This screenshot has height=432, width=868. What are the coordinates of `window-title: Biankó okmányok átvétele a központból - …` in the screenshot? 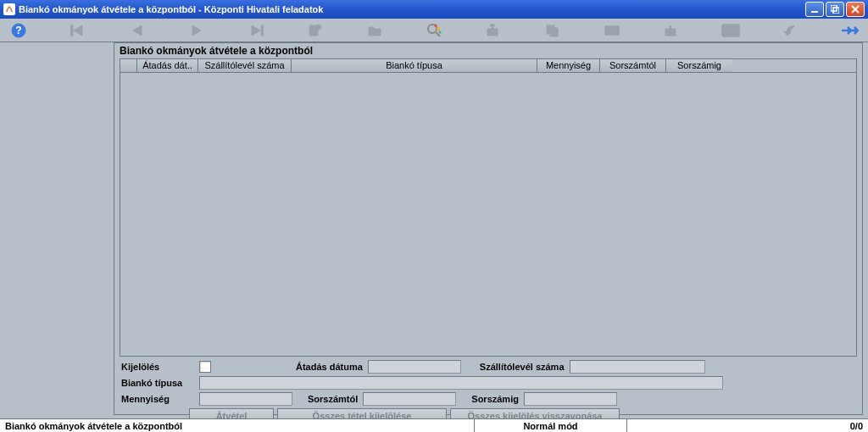 It's located at (412, 9).